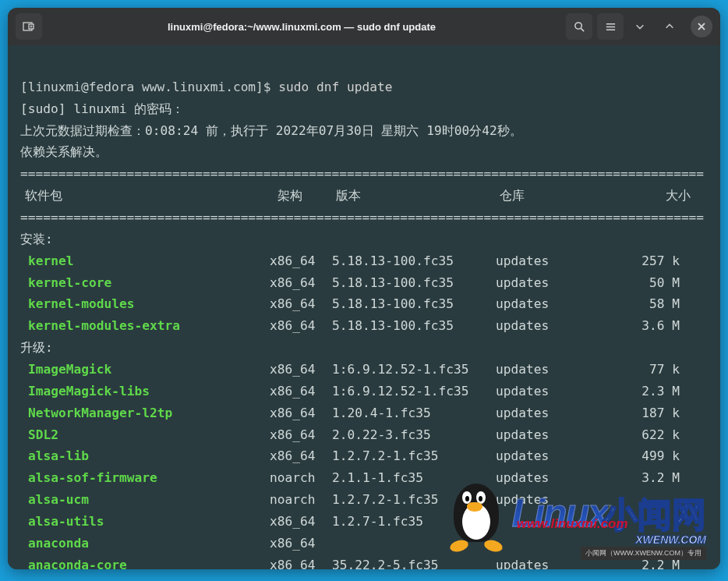 Image resolution: width=728 pixels, height=581 pixels. What do you see at coordinates (610, 27) in the screenshot?
I see `menu-button` at bounding box center [610, 27].